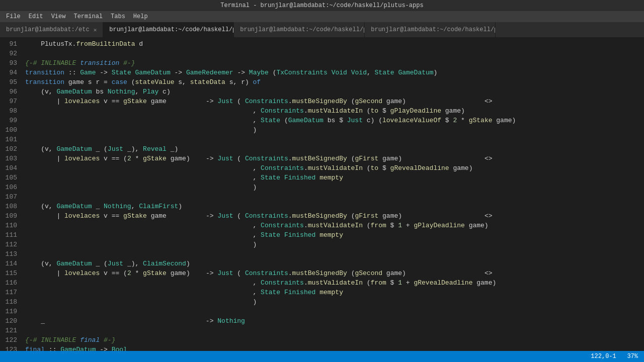  I want to click on line-num-123: 123, so click(9, 348).